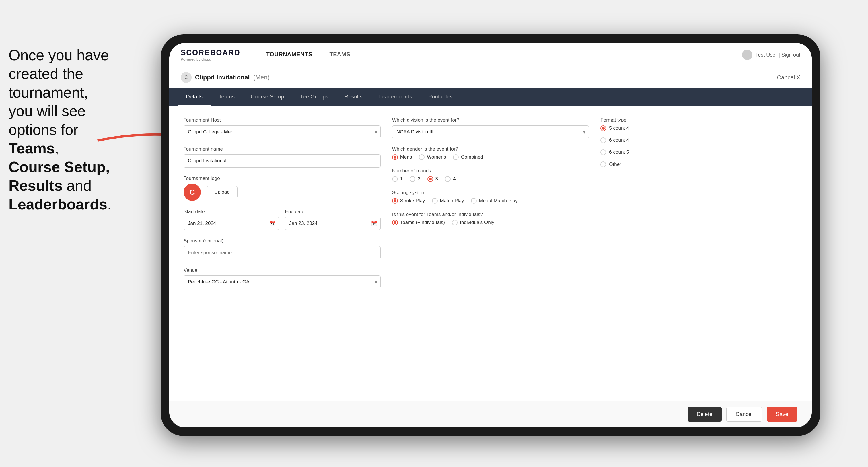 This screenshot has width=868, height=467. I want to click on form-column-1: Tournament Host Clippd College - Men Tou…, so click(282, 203).